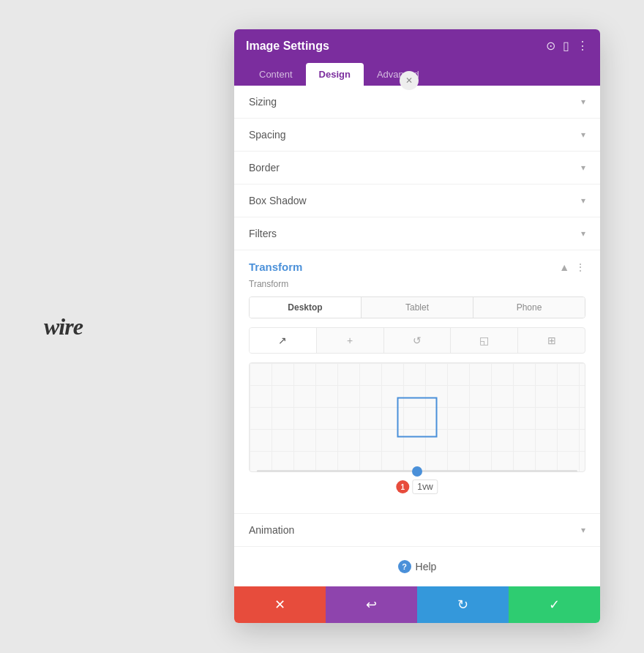 This screenshot has height=653, width=644. What do you see at coordinates (275, 266) in the screenshot?
I see `transform-title: Transform` at bounding box center [275, 266].